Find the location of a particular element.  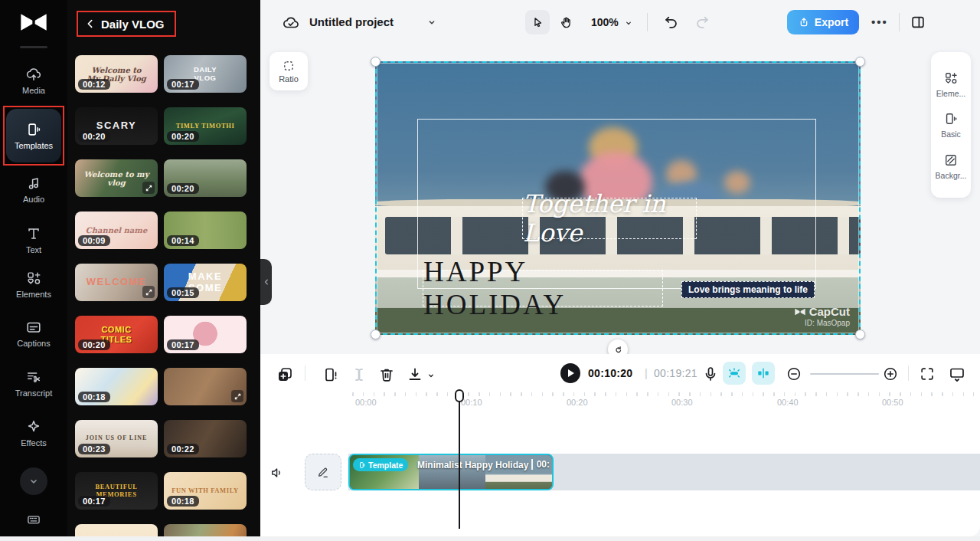

resize-handle-bottom-right is located at coordinates (861, 334).